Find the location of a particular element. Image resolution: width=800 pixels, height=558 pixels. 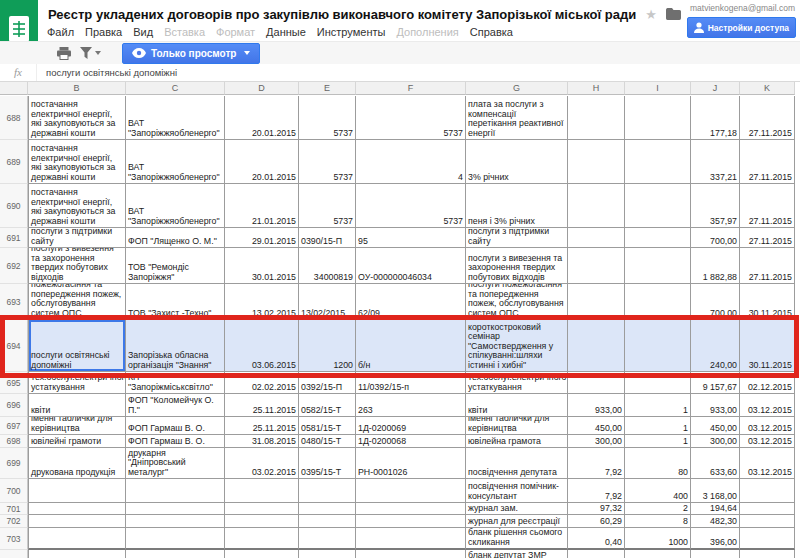

view-only-button: Только просмотр is located at coordinates (191, 54).